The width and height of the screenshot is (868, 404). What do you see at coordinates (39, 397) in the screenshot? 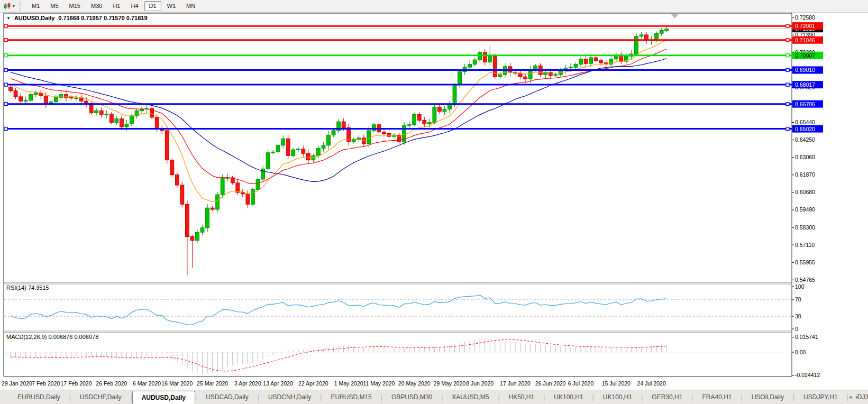
I see `chart-tab-eurusd-daily: EURUSD,Daily` at bounding box center [39, 397].